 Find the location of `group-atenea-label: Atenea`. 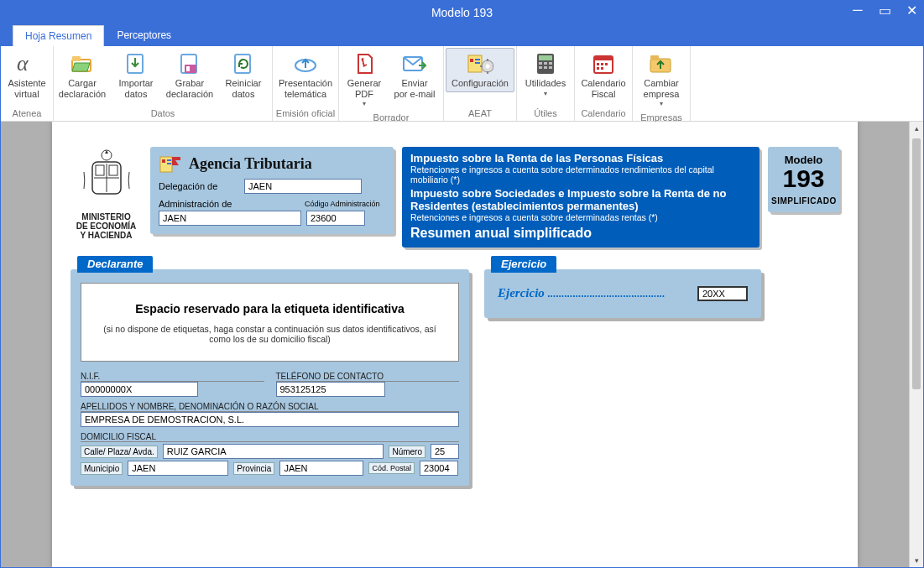

group-atenea-label: Atenea is located at coordinates (27, 114).